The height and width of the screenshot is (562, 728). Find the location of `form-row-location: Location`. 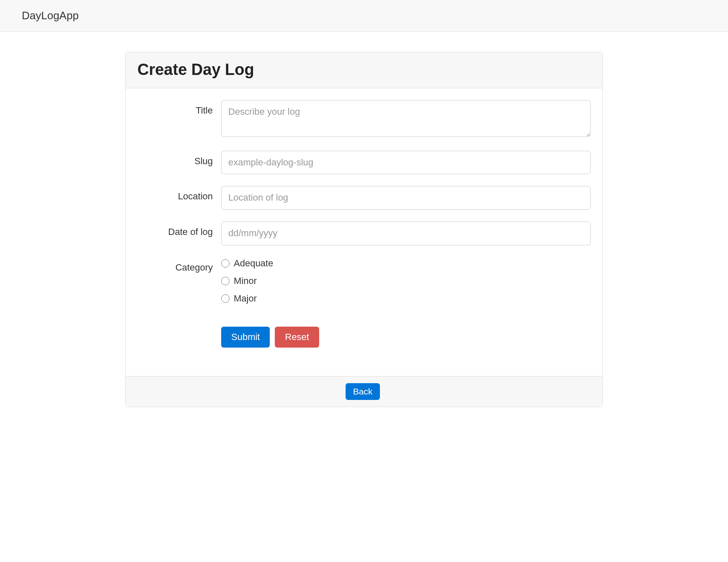

form-row-location: Location is located at coordinates (364, 198).